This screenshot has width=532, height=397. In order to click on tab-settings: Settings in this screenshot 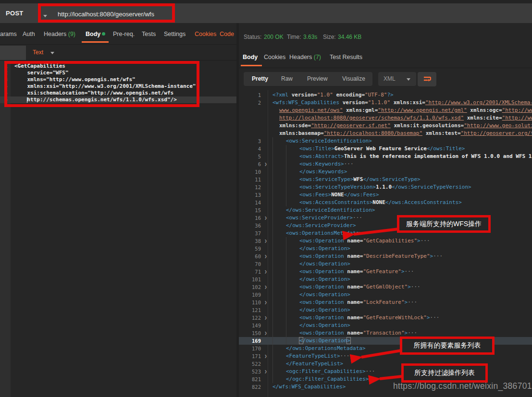, I will do `click(175, 34)`.